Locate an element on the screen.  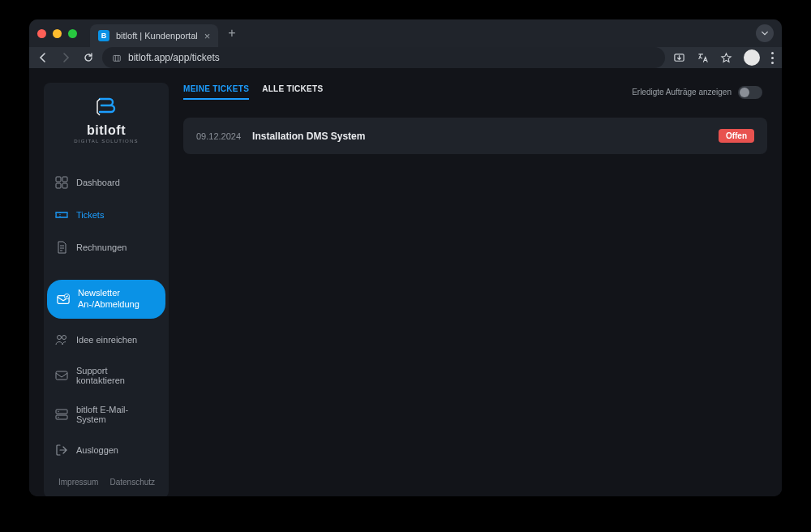
logo-subtitle: Digital Solutions is located at coordinates (105, 141).